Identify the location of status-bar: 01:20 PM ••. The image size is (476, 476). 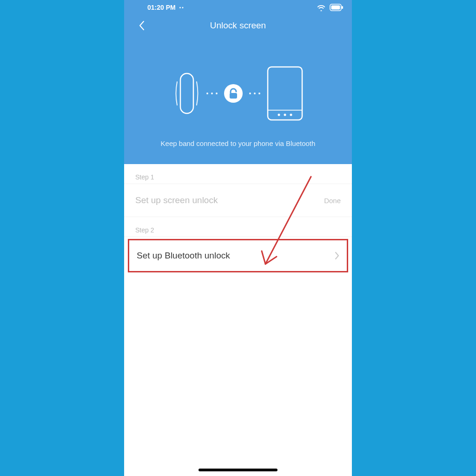
(238, 7).